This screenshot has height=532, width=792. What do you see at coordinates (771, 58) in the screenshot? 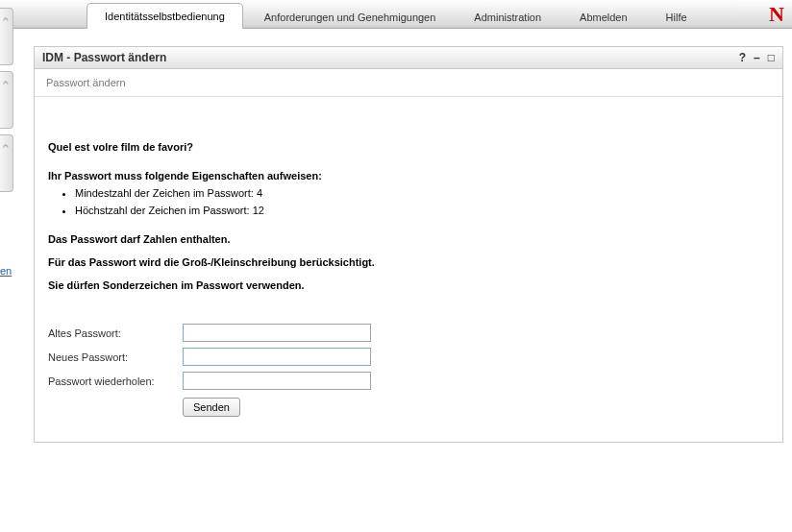
I see `maximize-icon: □` at bounding box center [771, 58].